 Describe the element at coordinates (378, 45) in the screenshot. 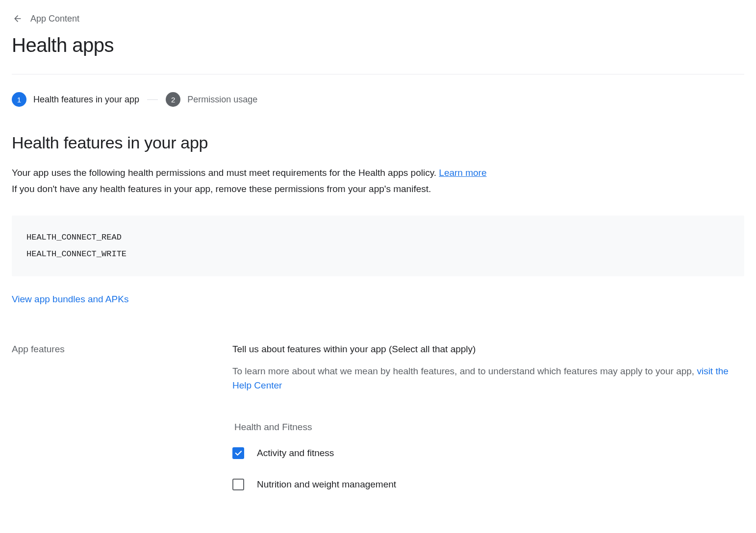

I see `page-title: Health apps` at that location.